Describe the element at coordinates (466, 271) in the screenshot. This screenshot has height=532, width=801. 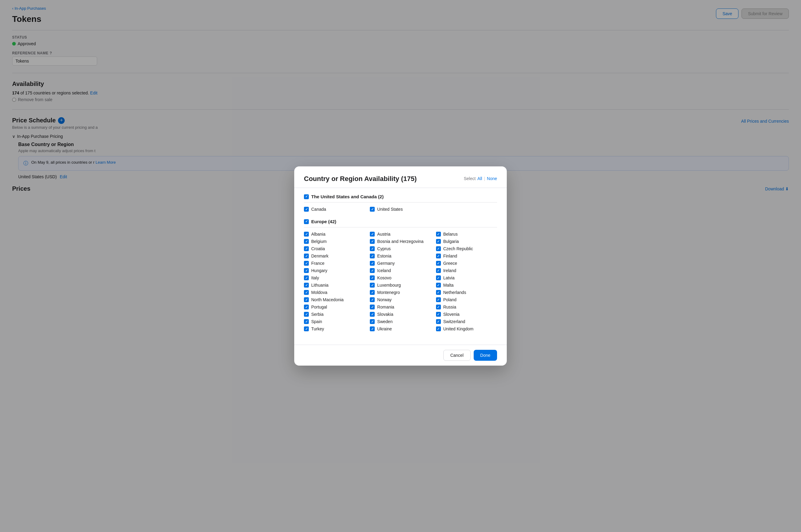
I see `country-item: Ireland` at that location.